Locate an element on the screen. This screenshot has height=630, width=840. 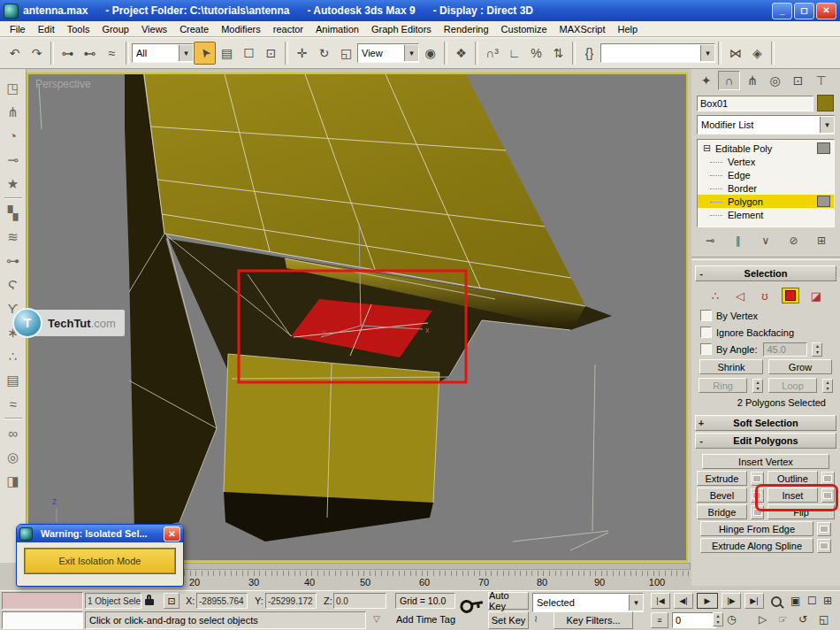
menu-reactor: reactor is located at coordinates (288, 29).